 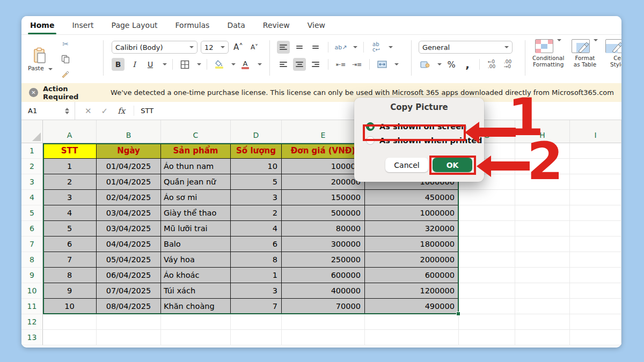 I want to click on bold-button: B, so click(x=118, y=64).